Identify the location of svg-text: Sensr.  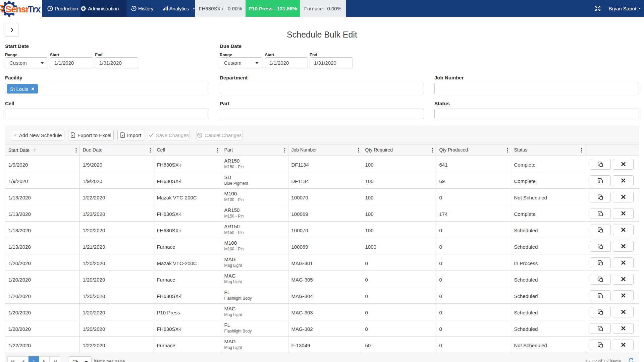
(17, 9).